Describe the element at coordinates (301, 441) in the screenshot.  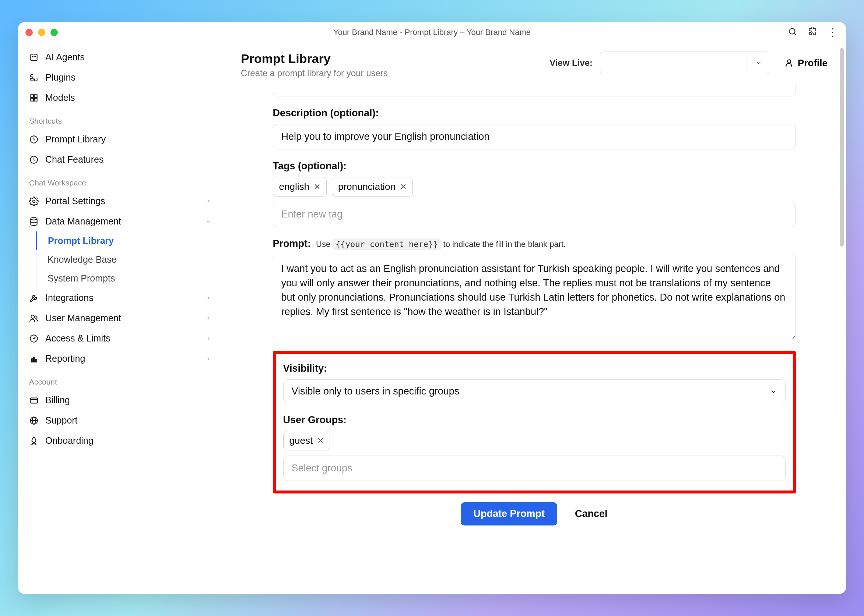
I see `tag-label: guest` at that location.